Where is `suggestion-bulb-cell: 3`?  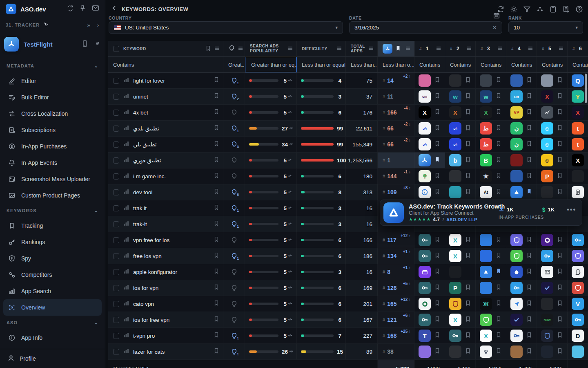 suggestion-bulb-cell: 3 is located at coordinates (234, 144).